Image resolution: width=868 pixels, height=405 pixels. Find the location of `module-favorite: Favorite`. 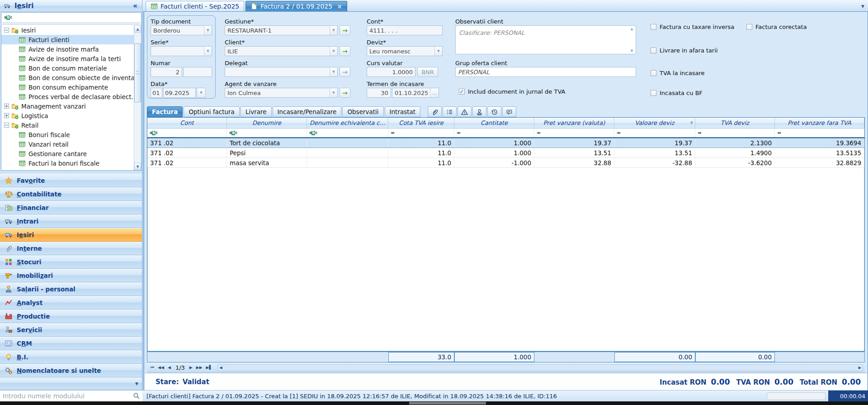

module-favorite: Favorite is located at coordinates (71, 181).